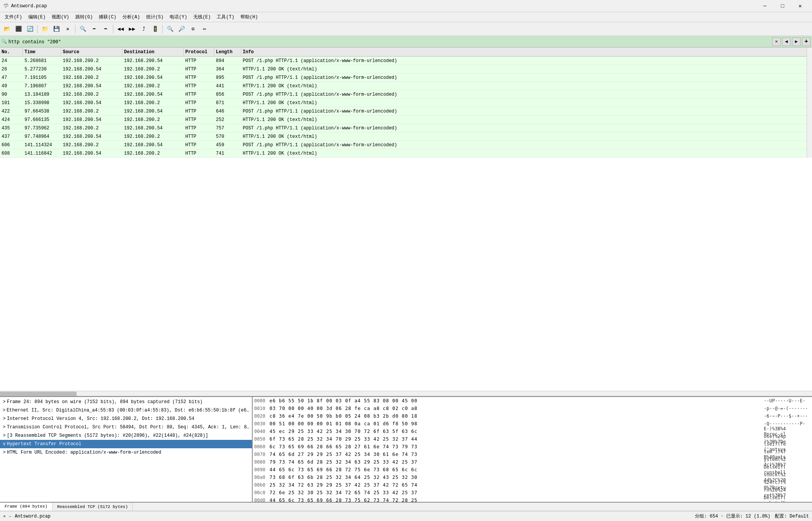 The height and width of the screenshot is (521, 812). What do you see at coordinates (193, 29) in the screenshot?
I see `toolbar-zoom-normal: ⊙` at bounding box center [193, 29].